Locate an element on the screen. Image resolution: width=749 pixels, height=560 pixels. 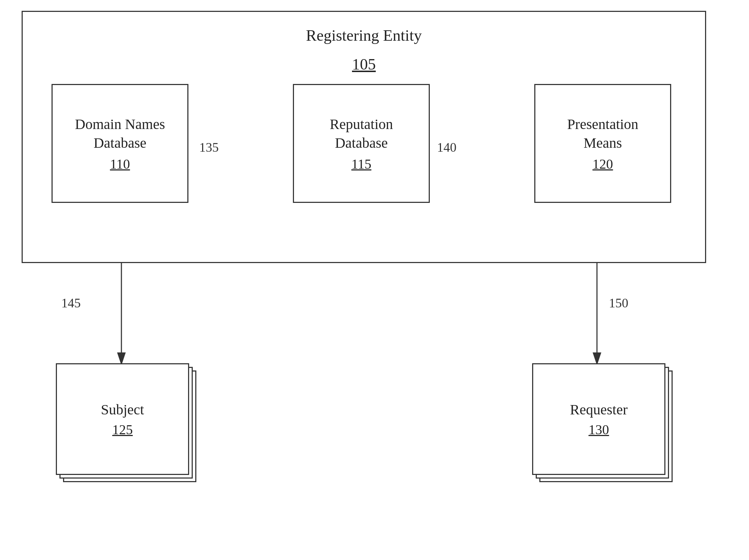
domain-names-title: Domain NamesDatabase is located at coordinates (120, 134).